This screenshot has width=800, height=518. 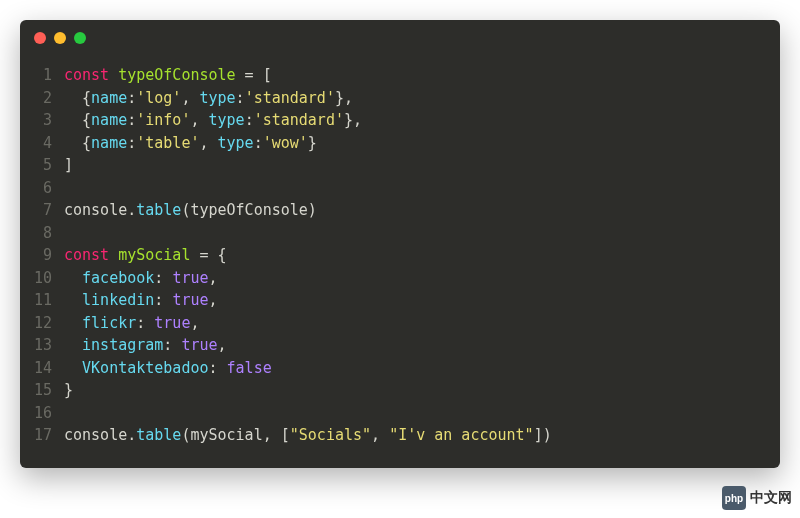 What do you see at coordinates (80, 38) in the screenshot?
I see `maximize-icon` at bounding box center [80, 38].